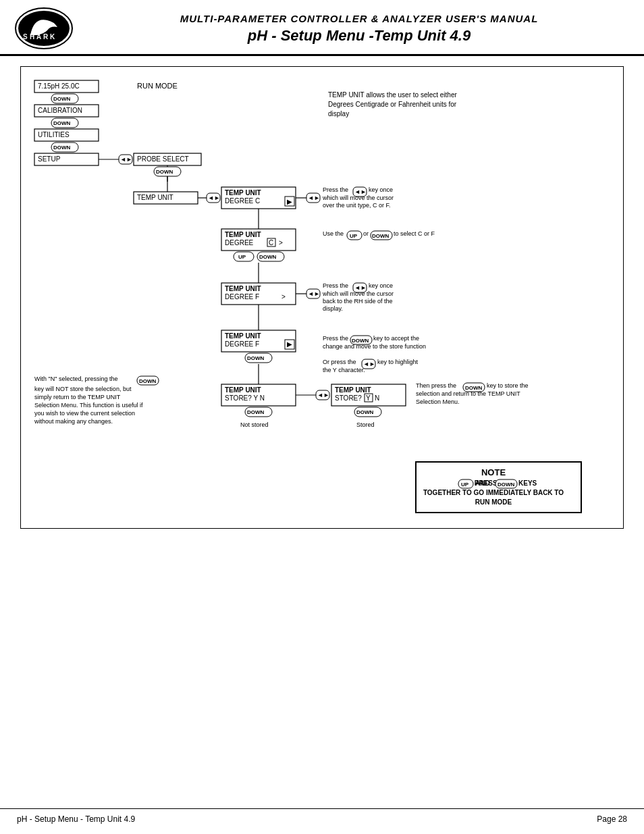  What do you see at coordinates (359, 36) in the screenshot?
I see `page-subtitle: pH - Setup Menu -Temp Unit 4.9` at bounding box center [359, 36].